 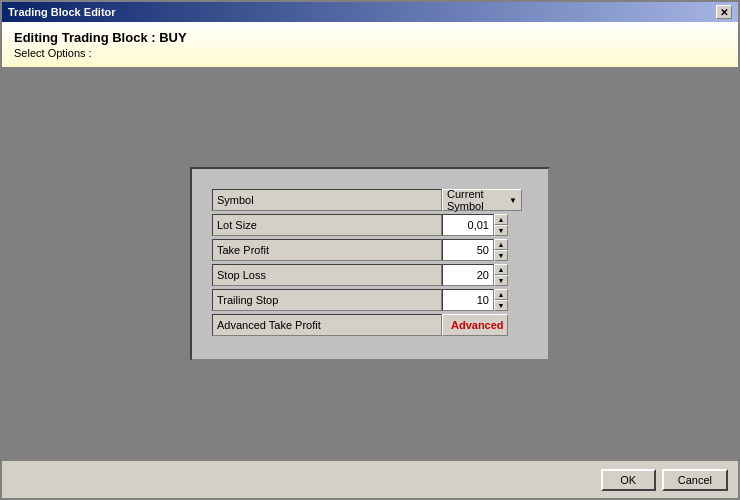 I want to click on symbol-label: Symbol, so click(x=327, y=200).